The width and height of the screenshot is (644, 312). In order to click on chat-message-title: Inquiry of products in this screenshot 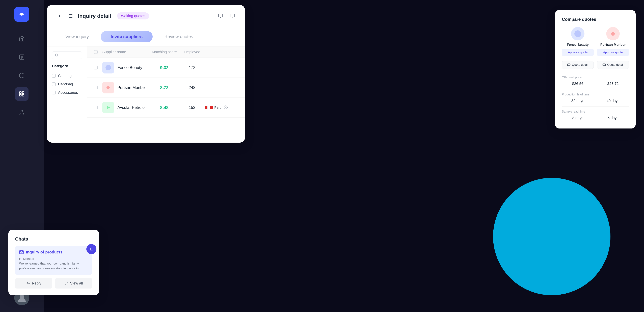, I will do `click(44, 252)`.